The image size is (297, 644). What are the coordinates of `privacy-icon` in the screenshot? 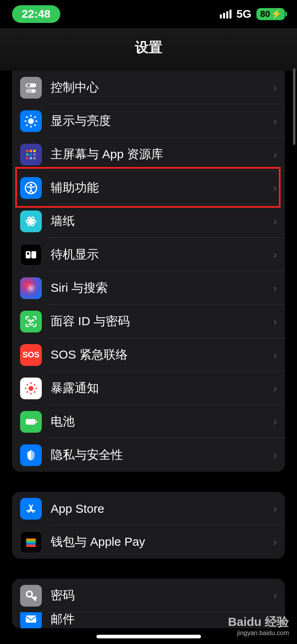 It's located at (31, 455).